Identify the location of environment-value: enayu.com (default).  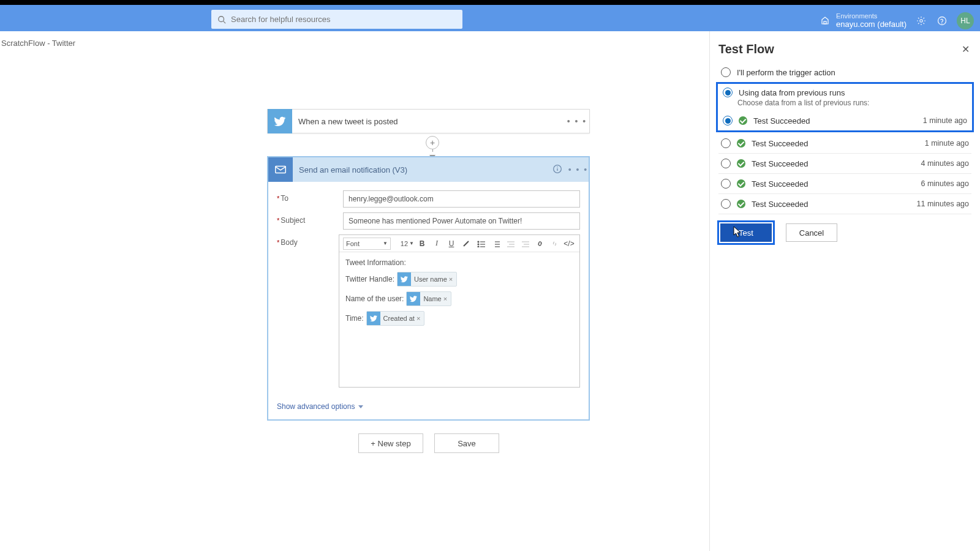
(871, 24).